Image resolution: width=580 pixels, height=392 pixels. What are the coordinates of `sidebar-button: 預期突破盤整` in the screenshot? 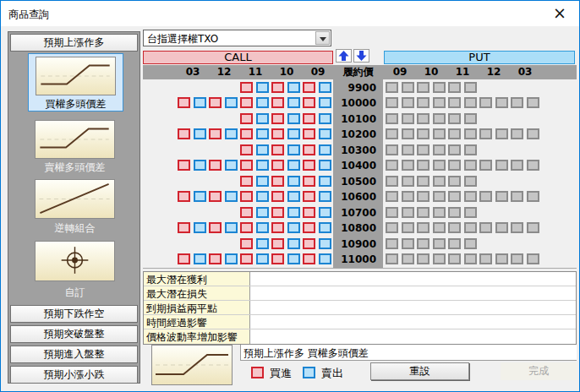 It's located at (74, 335).